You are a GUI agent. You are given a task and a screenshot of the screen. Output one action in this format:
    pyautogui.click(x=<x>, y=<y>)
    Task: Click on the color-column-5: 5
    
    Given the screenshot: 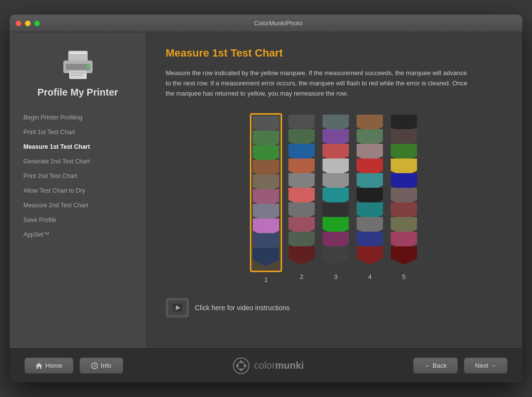 What is the action you would take?
    pyautogui.click(x=404, y=197)
    